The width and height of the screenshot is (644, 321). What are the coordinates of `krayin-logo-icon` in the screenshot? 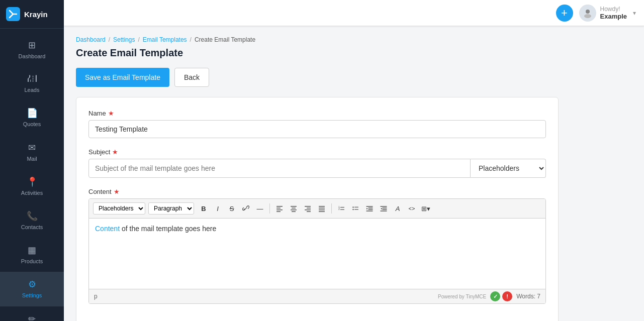 It's located at (13, 14).